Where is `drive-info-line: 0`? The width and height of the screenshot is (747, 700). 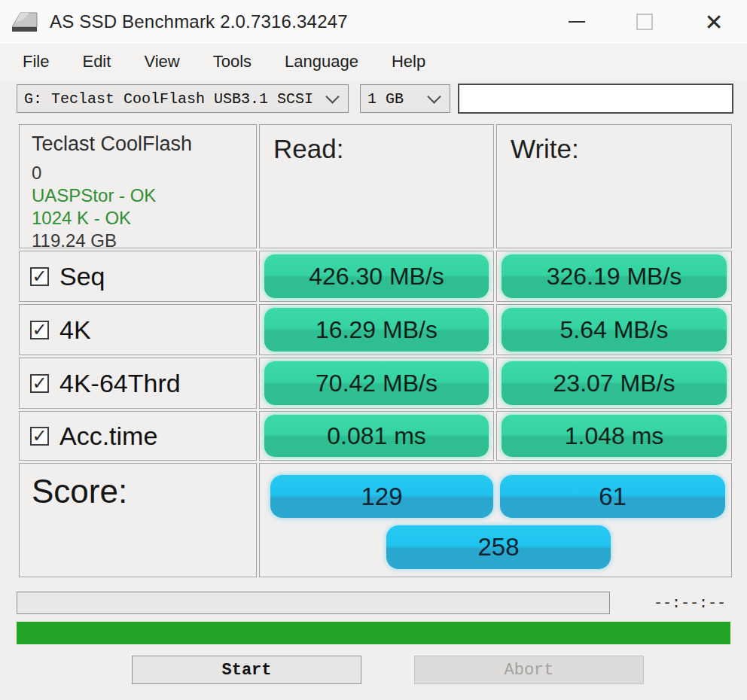
drive-info-line: 0 is located at coordinates (144, 173).